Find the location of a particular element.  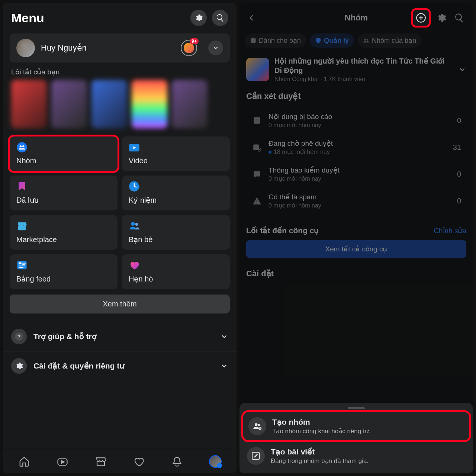

help-label: Trợ giúp & hỗ trợ is located at coordinates (123, 337).